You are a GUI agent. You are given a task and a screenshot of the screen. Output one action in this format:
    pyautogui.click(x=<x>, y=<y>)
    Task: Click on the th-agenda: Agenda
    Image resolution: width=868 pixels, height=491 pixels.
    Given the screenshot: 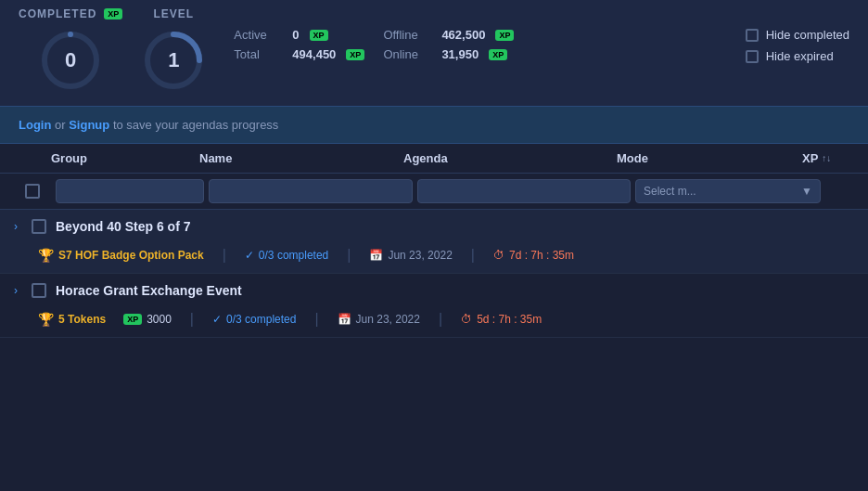 What is the action you would take?
    pyautogui.click(x=510, y=158)
    